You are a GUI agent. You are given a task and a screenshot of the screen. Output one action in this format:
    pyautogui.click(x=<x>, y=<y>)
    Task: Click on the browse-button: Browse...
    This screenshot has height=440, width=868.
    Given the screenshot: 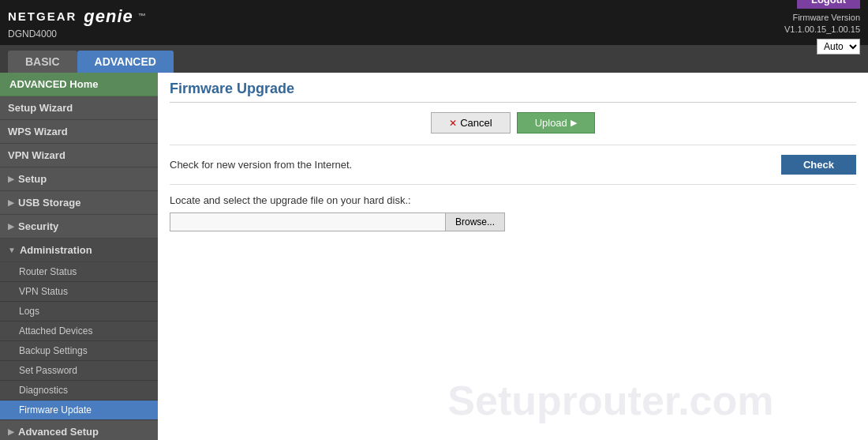 What is the action you would take?
    pyautogui.click(x=475, y=222)
    